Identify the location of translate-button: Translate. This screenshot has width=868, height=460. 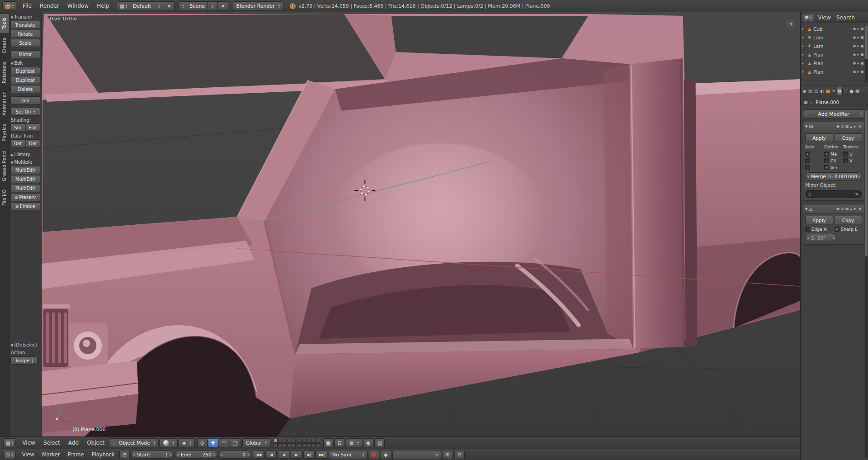
(25, 25).